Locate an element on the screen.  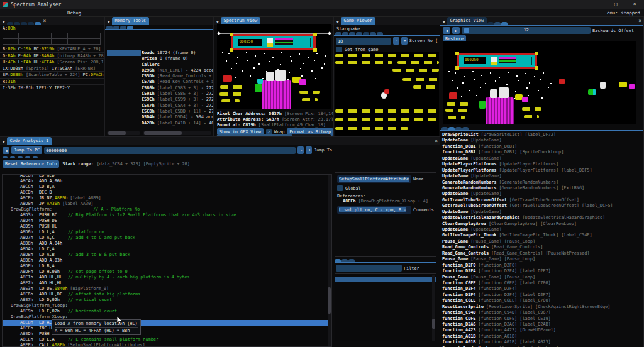
spectrum-screen: 000250 is located at coordinates (274, 67).